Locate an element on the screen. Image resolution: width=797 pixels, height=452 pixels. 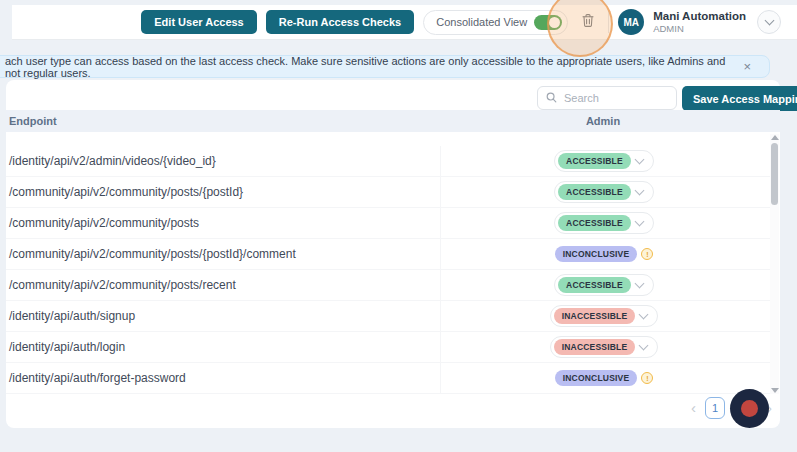
close-icon: × is located at coordinates (747, 66).